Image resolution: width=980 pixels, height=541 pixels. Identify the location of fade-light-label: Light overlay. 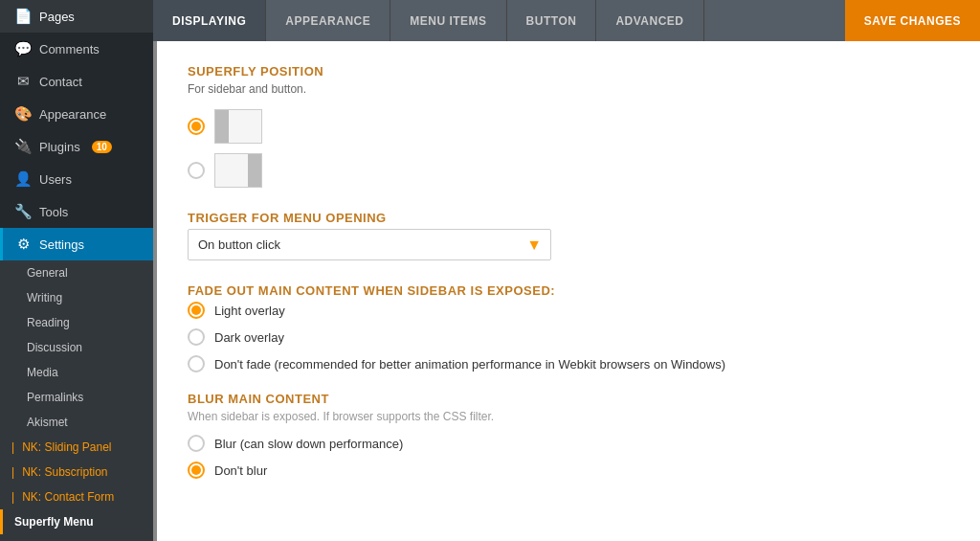
(250, 310).